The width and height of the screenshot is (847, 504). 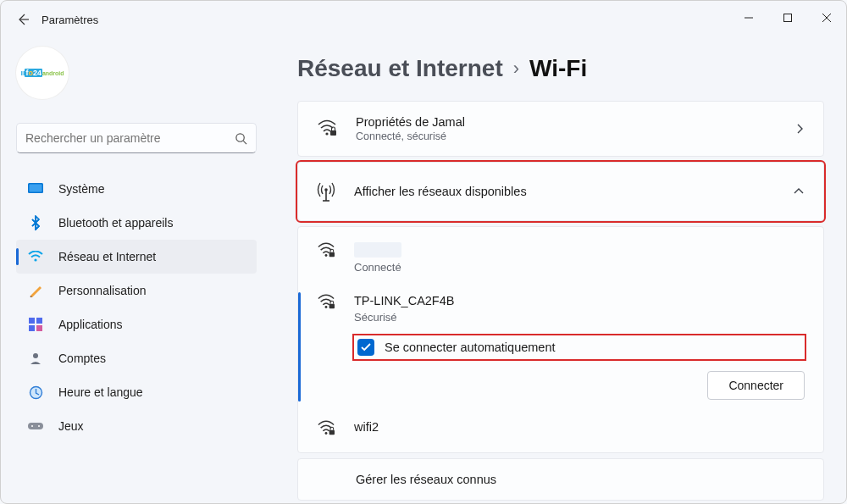 I want to click on maximize-button, so click(x=788, y=18).